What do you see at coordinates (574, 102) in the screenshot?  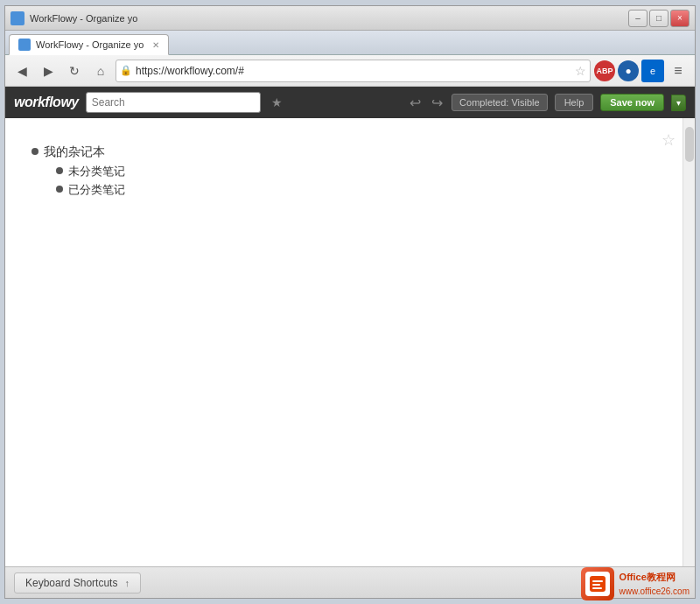 I see `help-button: Help` at bounding box center [574, 102].